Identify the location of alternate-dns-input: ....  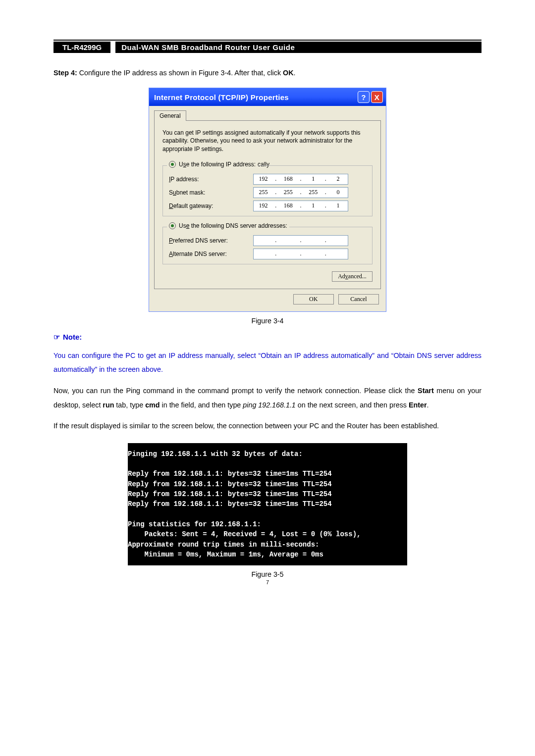
(301, 254).